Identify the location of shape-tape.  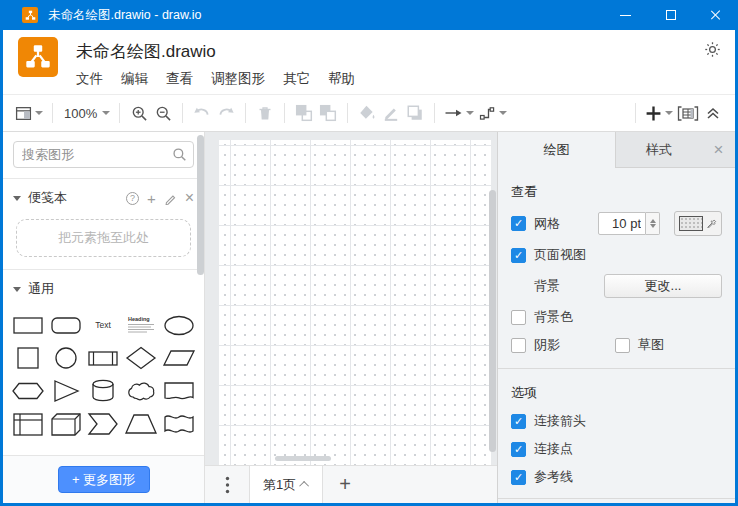
(179, 424).